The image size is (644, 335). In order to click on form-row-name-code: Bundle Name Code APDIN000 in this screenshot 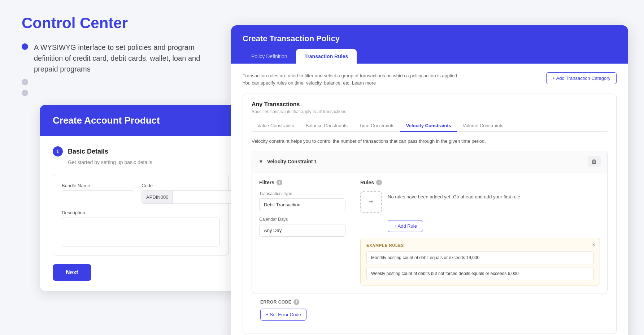, I will do `click(141, 194)`.